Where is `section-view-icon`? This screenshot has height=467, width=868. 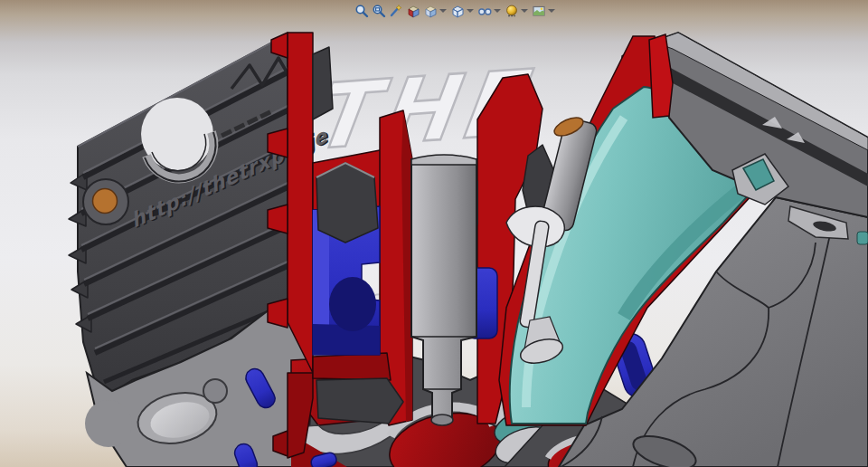
section-view-icon is located at coordinates (413, 11).